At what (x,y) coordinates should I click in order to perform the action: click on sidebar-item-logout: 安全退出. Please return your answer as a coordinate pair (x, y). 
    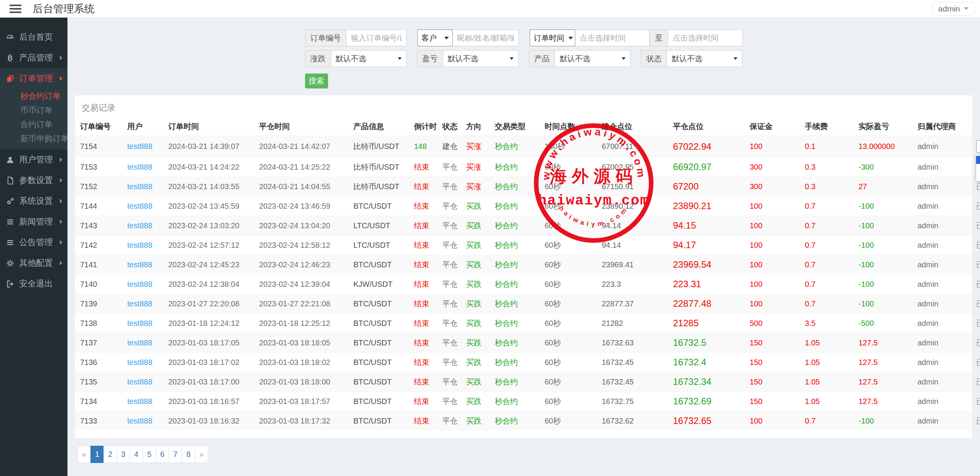
    Looking at the image, I should click on (34, 284).